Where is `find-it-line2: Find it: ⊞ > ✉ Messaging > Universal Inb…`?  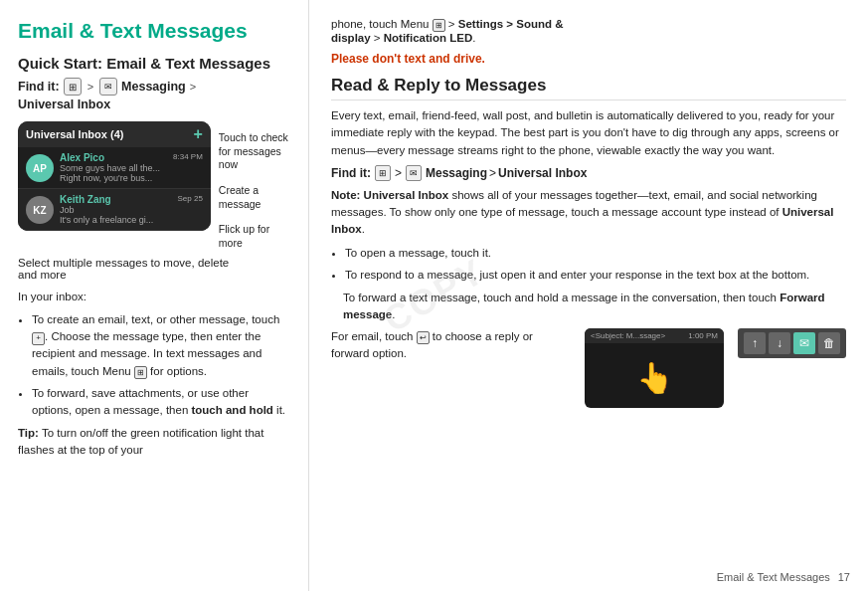
find-it-line2: Find it: ⊞ > ✉ Messaging > Universal Inb… is located at coordinates (589, 173).